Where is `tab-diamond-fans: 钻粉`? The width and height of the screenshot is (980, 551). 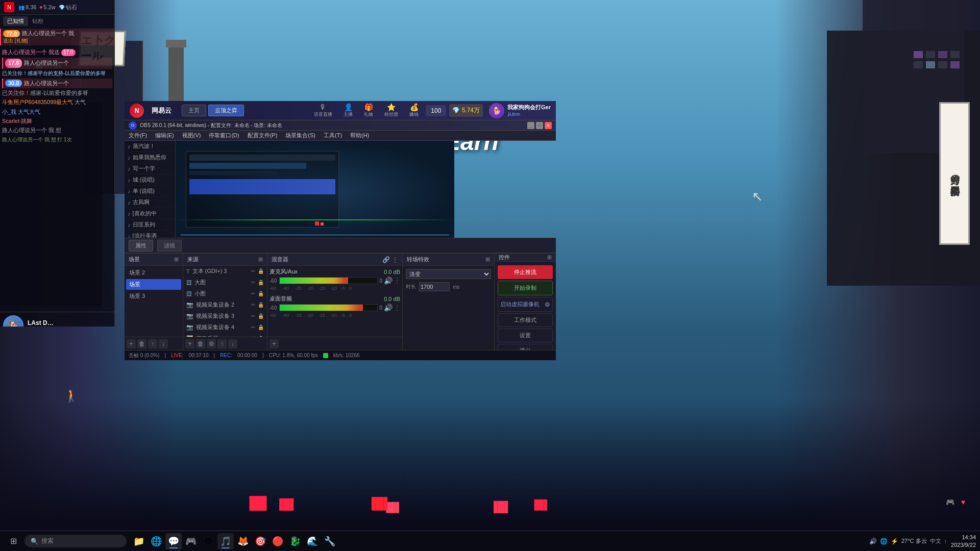 tab-diamond-fans: 钻粉 is located at coordinates (38, 21).